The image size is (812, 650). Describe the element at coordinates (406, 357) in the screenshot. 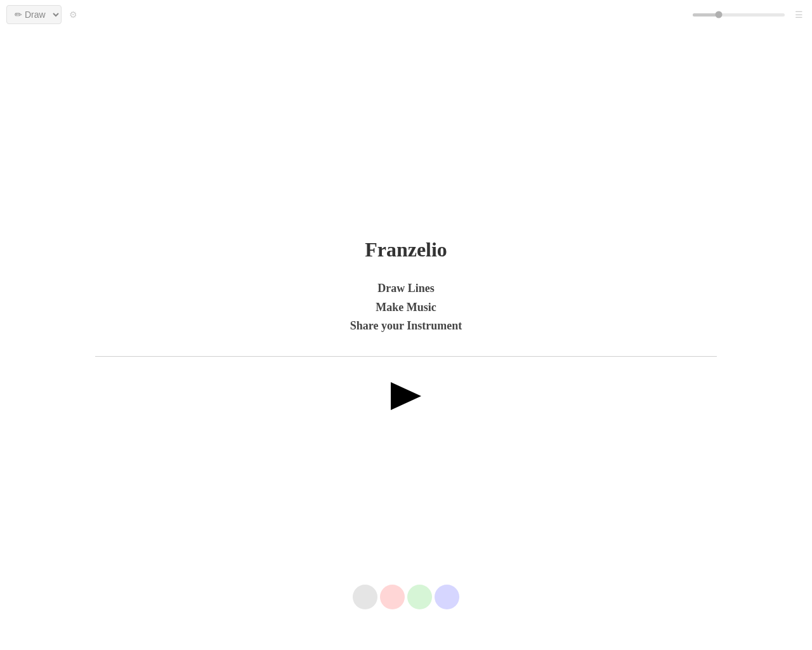

I see `divider` at that location.